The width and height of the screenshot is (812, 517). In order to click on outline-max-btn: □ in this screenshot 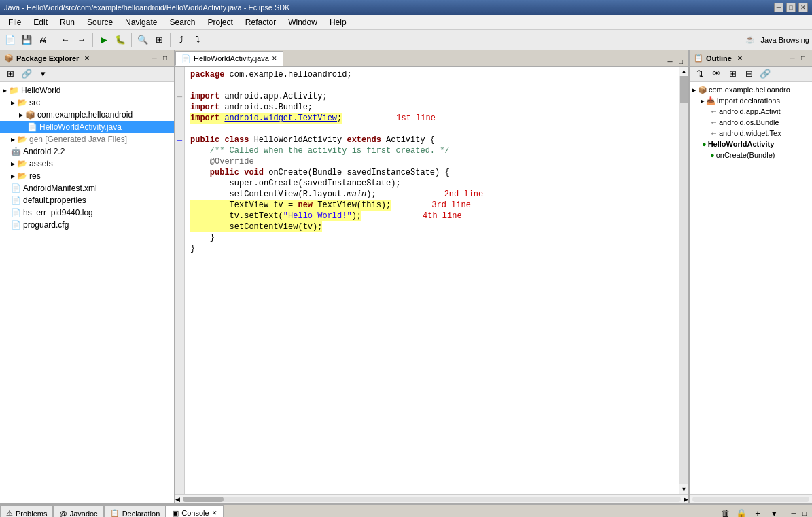, I will do `click(803, 58)`.